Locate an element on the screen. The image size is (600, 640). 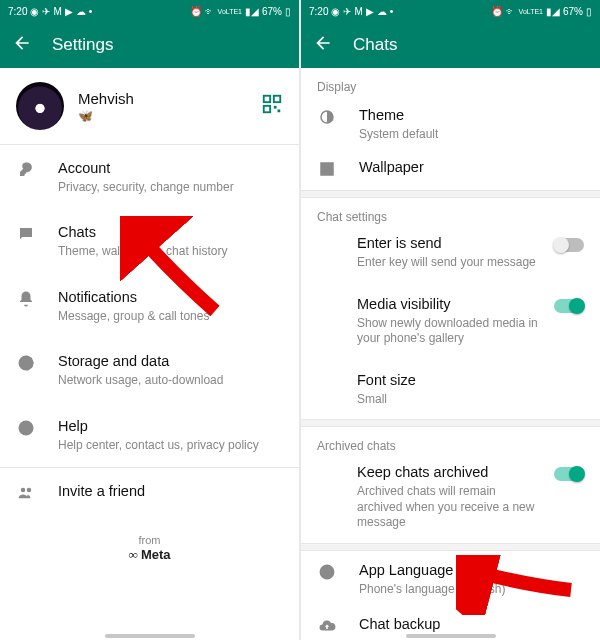
qr-icon is located at coordinates (272, 106).